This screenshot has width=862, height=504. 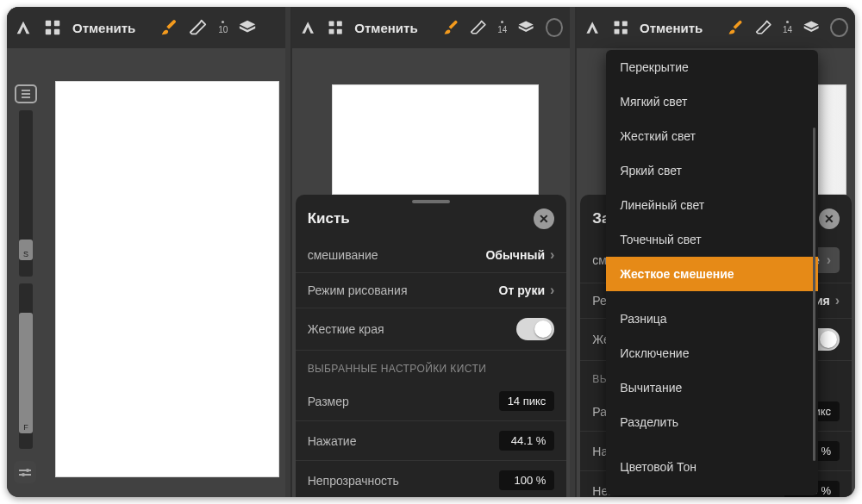 I want to click on drag-handle, so click(x=431, y=202).